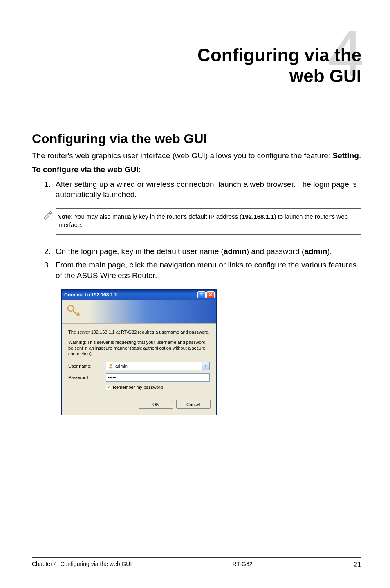 This screenshot has height=588, width=390. Describe the element at coordinates (121, 366) in the screenshot. I see `username-value: admin` at that location.